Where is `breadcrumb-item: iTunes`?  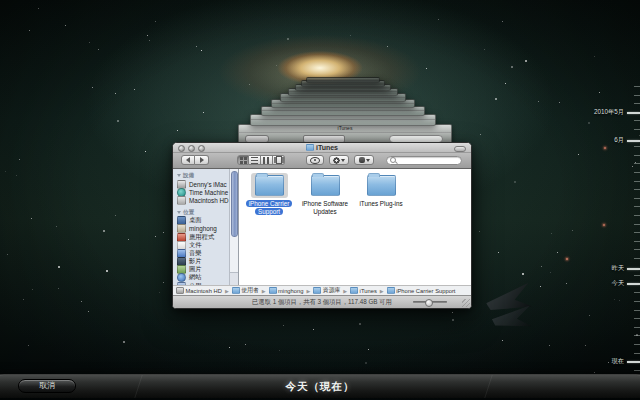 breadcrumb-item: iTunes is located at coordinates (364, 290).